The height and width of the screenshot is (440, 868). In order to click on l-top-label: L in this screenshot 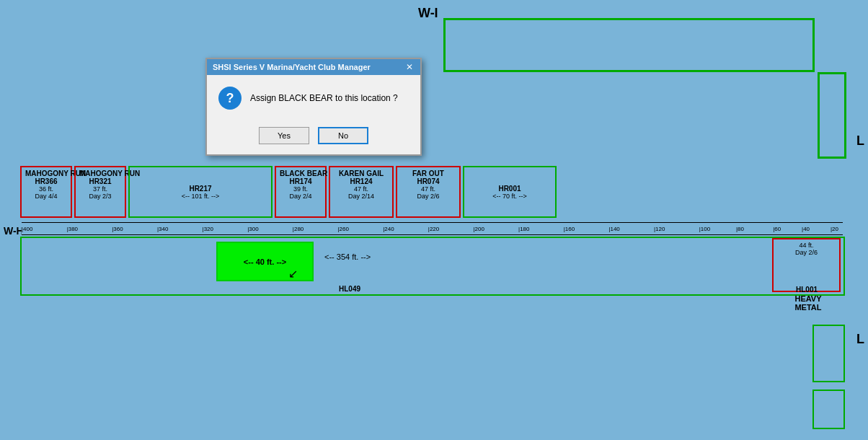, I will do `click(861, 141)`.